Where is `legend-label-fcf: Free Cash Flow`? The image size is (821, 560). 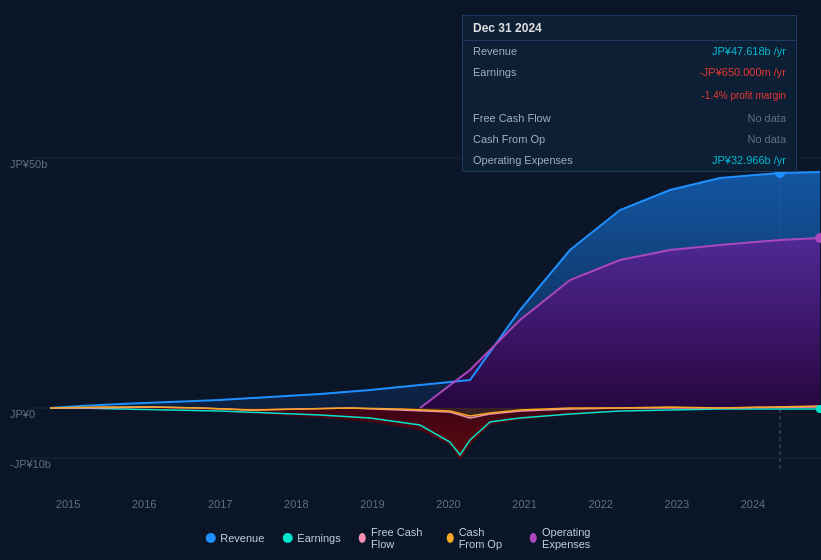 legend-label-fcf: Free Cash Flow is located at coordinates (400, 538).